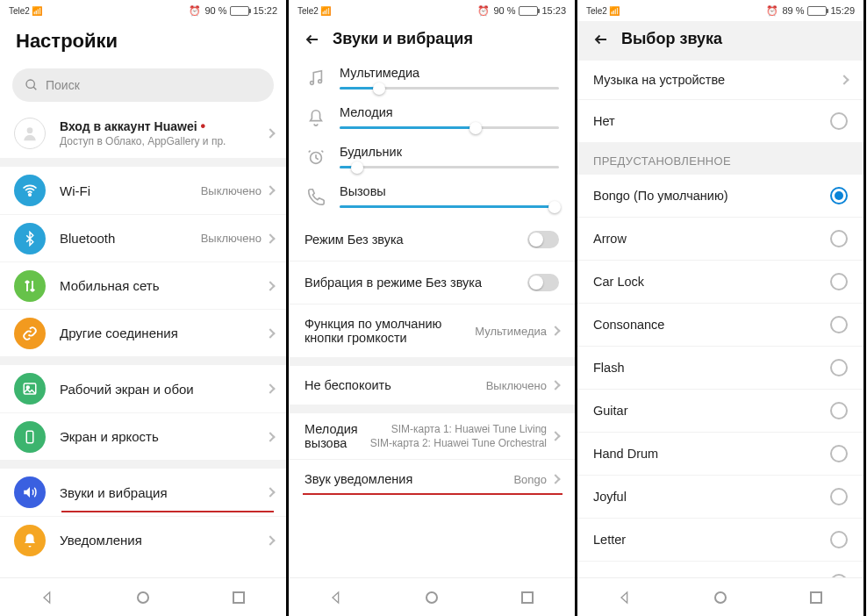 This screenshot has width=867, height=616. Describe the element at coordinates (143, 333) in the screenshot. I see `row-more-connections: Другие соединения` at that location.